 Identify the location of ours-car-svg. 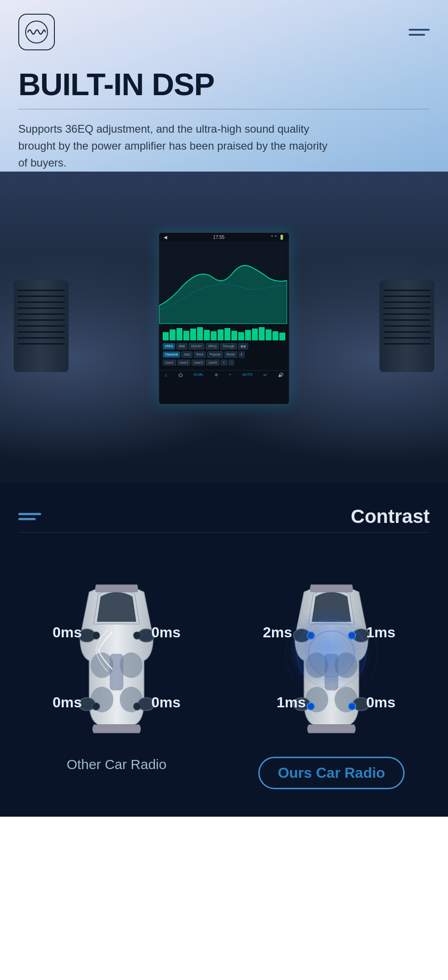
(331, 652).